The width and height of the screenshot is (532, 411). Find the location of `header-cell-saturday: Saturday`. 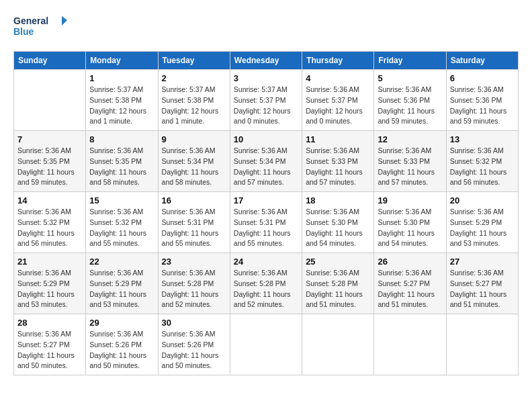

header-cell-saturday: Saturday is located at coordinates (482, 60).